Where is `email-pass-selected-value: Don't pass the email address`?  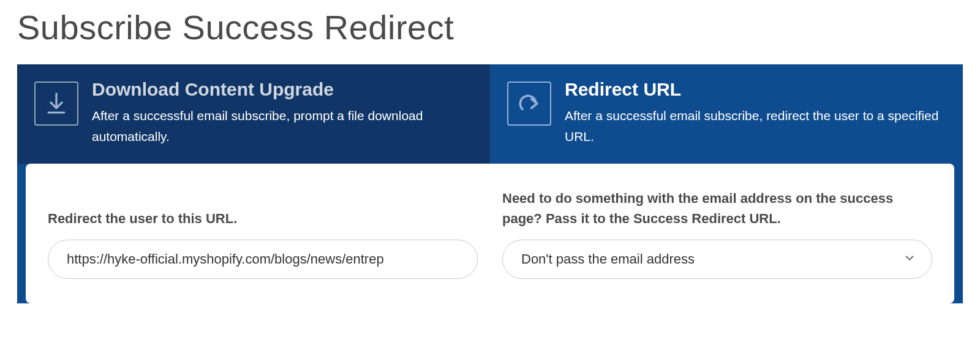
email-pass-selected-value: Don't pass the email address is located at coordinates (608, 259).